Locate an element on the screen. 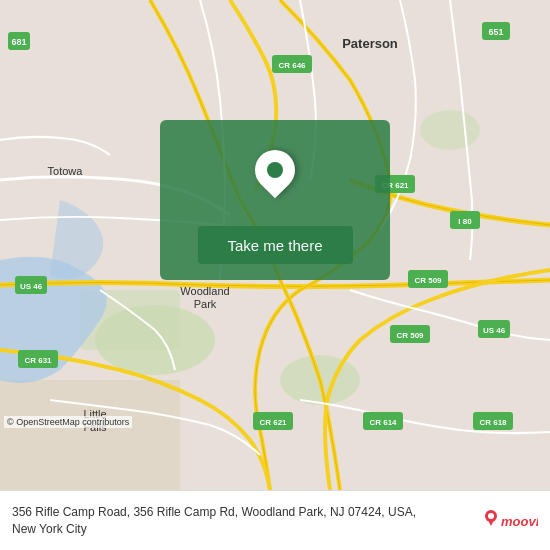  svg-text: Totowa is located at coordinates (66, 171).